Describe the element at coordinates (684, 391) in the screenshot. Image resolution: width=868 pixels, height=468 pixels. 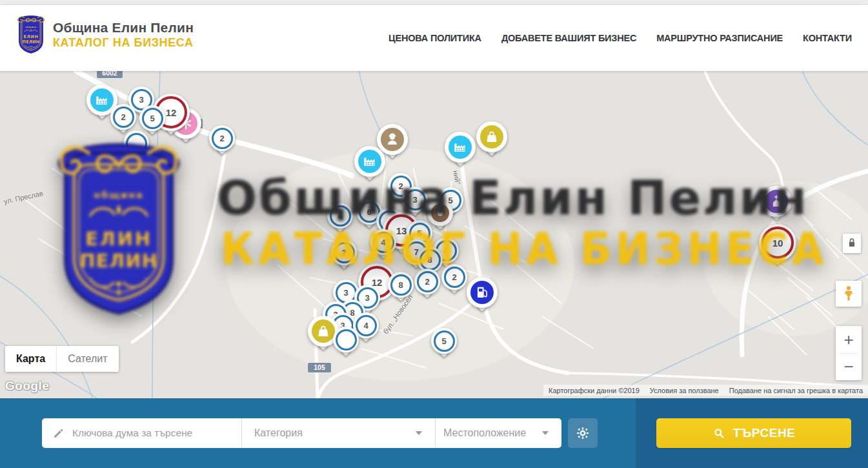
I see `attribution-terms-link: Условия за ползване` at that location.